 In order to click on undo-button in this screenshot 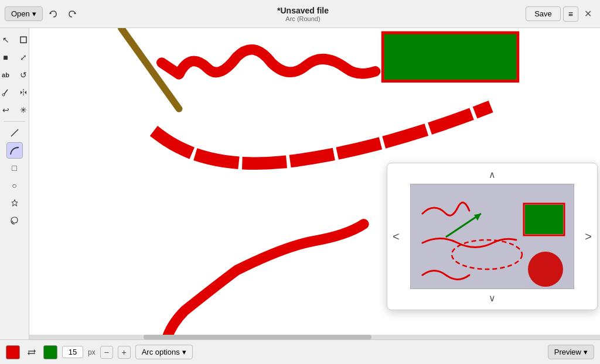, I will do `click(53, 14)`.